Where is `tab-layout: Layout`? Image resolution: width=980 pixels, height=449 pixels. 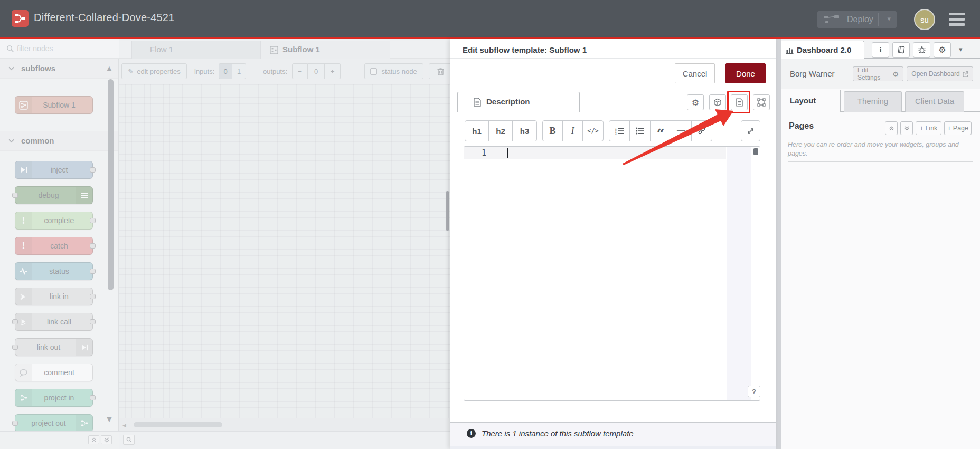
tab-layout: Layout is located at coordinates (811, 101).